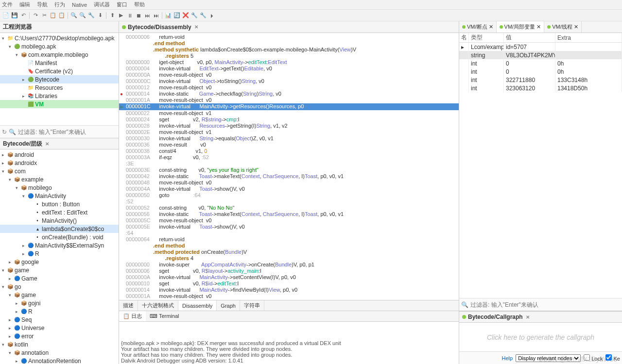 Image resolution: width=622 pixels, height=364 pixels. Describe the element at coordinates (289, 50) in the screenshot. I see `code-line: .method synthetic lambda$onCreate$0$com-…` at that location.